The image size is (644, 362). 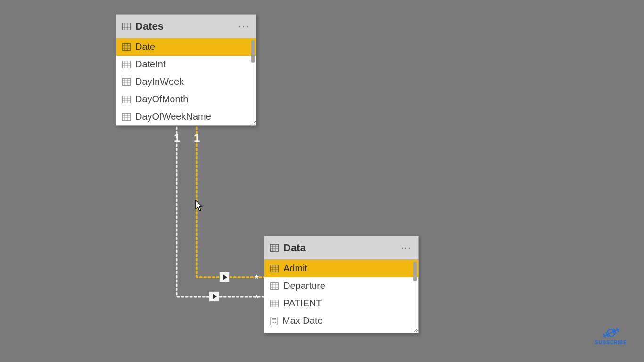 I want to click on field-label: DateInt, so click(x=150, y=64).